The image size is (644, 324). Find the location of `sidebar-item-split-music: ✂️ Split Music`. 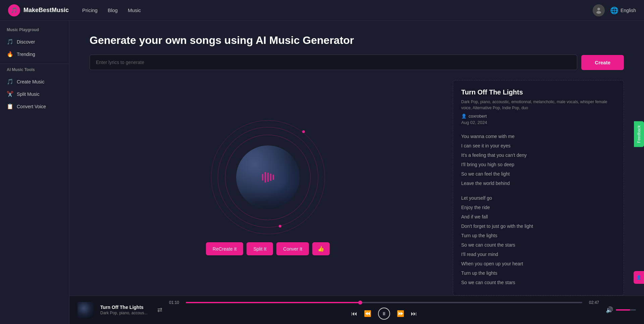

sidebar-item-split-music: ✂️ Split Music is located at coordinates (35, 94).